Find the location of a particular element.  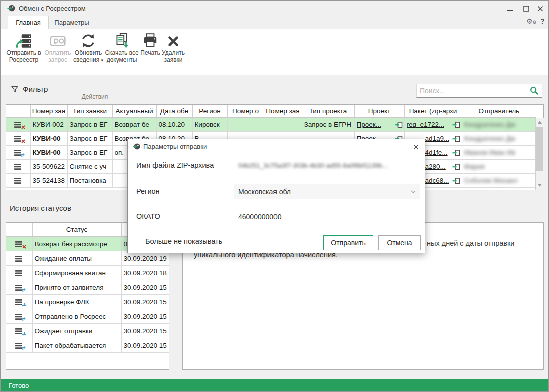

project-link: Проек... is located at coordinates (369, 124).